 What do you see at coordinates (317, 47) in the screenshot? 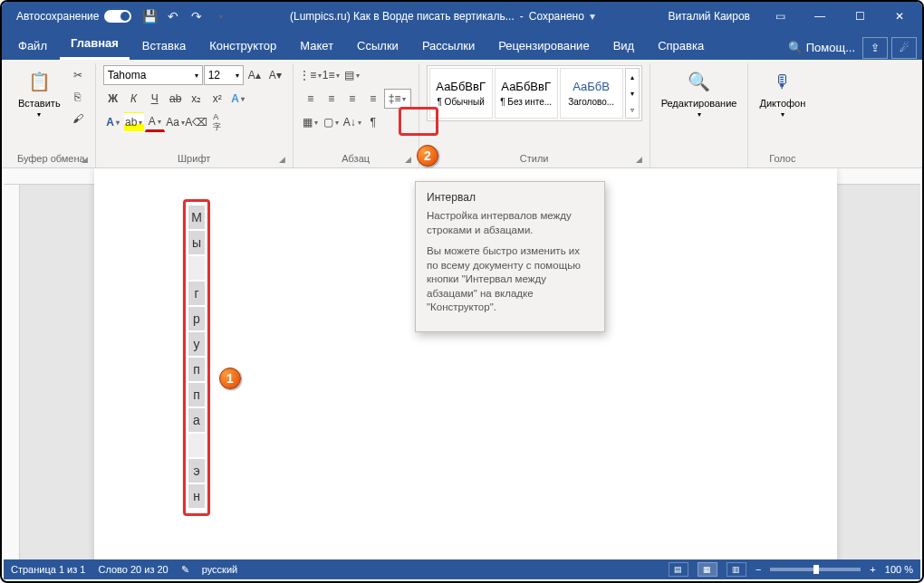
I see `tab-layout: Макет` at bounding box center [317, 47].